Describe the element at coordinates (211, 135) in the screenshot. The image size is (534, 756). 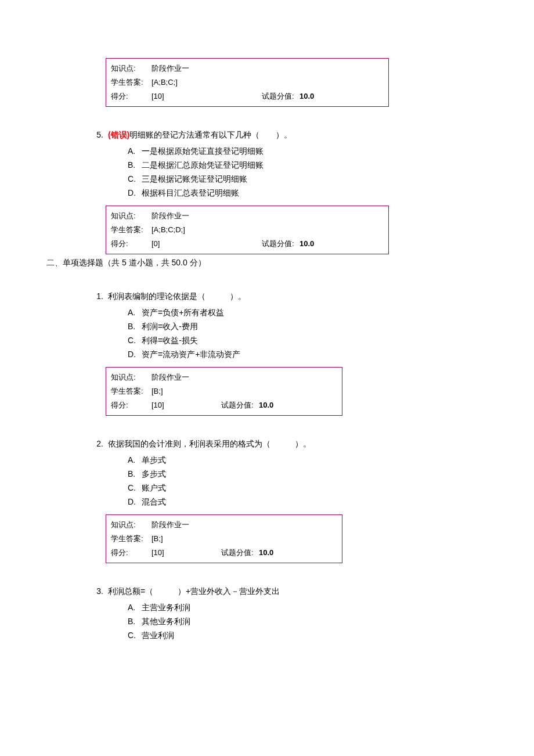
I see `question-text: 明细账的登记方法通常有以下几种（ ）。` at that location.